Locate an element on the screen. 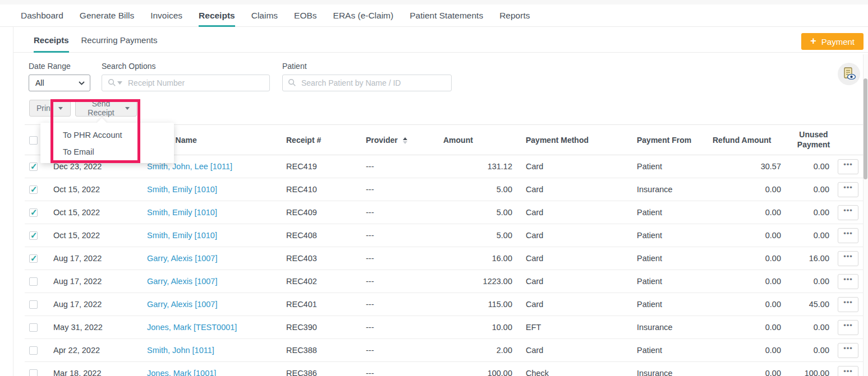 This screenshot has width=868, height=376. nav-item-eobs: EOBs is located at coordinates (305, 16).